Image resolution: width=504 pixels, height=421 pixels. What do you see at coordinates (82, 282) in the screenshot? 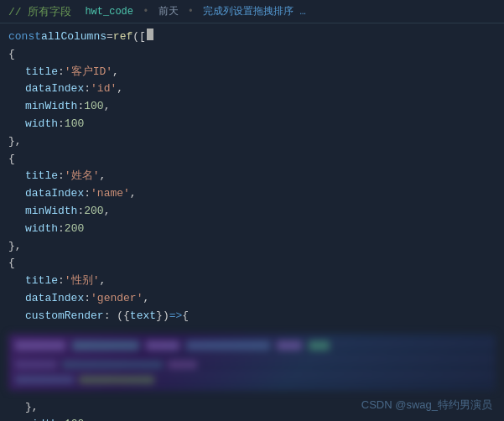
I see `string: '性别'` at bounding box center [82, 282].